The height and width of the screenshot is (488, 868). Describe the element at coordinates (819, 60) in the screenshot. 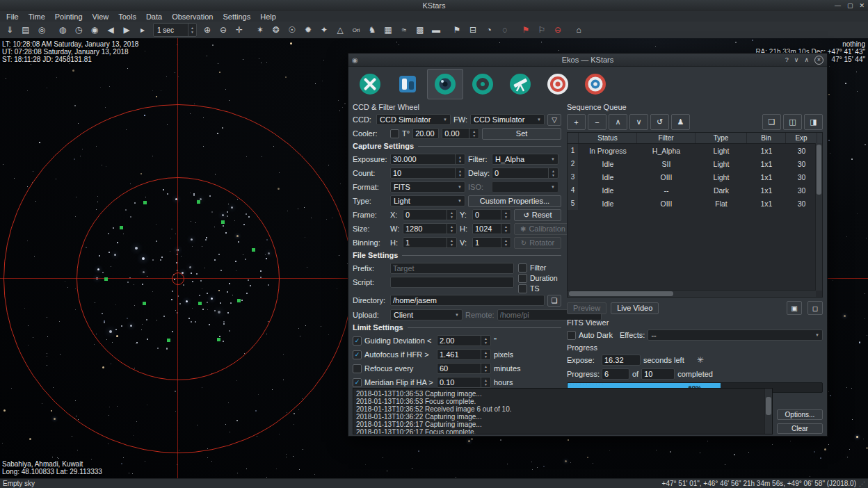

I see `ekos-close-button: ✕` at that location.